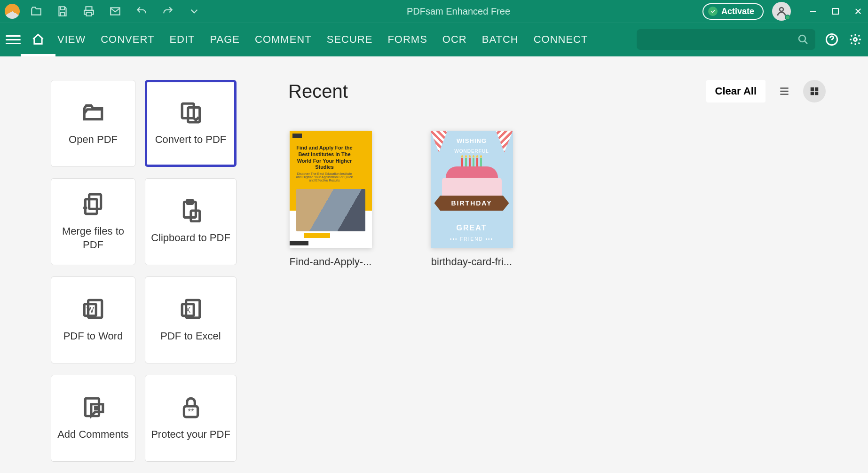  I want to click on activate-label: Activate, so click(738, 11).